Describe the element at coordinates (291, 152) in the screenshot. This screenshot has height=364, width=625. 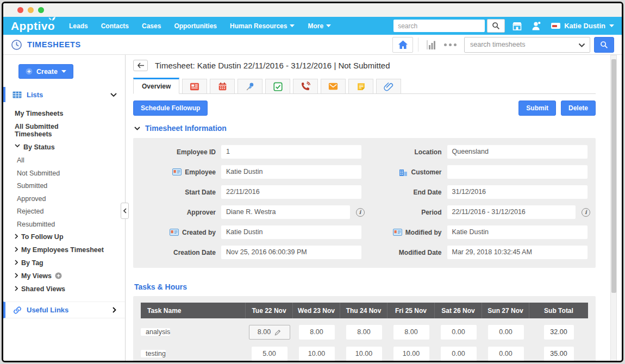
I see `field-value: 1` at that location.